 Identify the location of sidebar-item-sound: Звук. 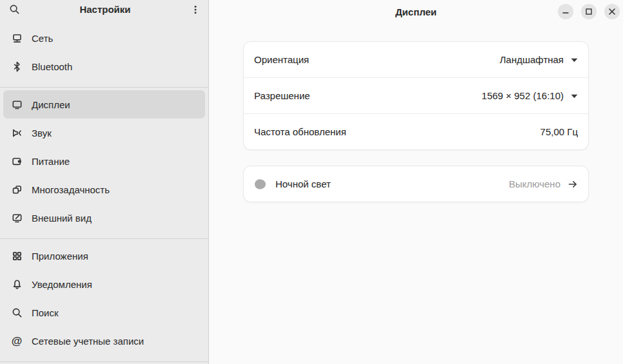
(104, 133).